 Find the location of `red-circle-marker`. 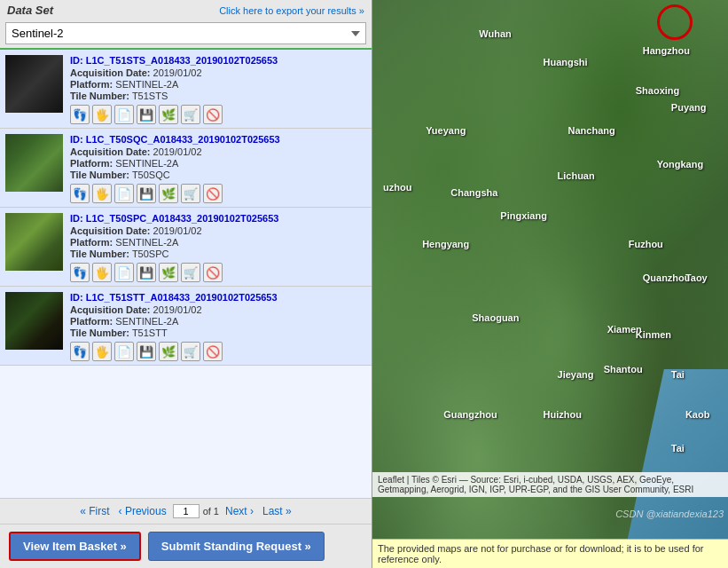

red-circle-marker is located at coordinates (675, 22).